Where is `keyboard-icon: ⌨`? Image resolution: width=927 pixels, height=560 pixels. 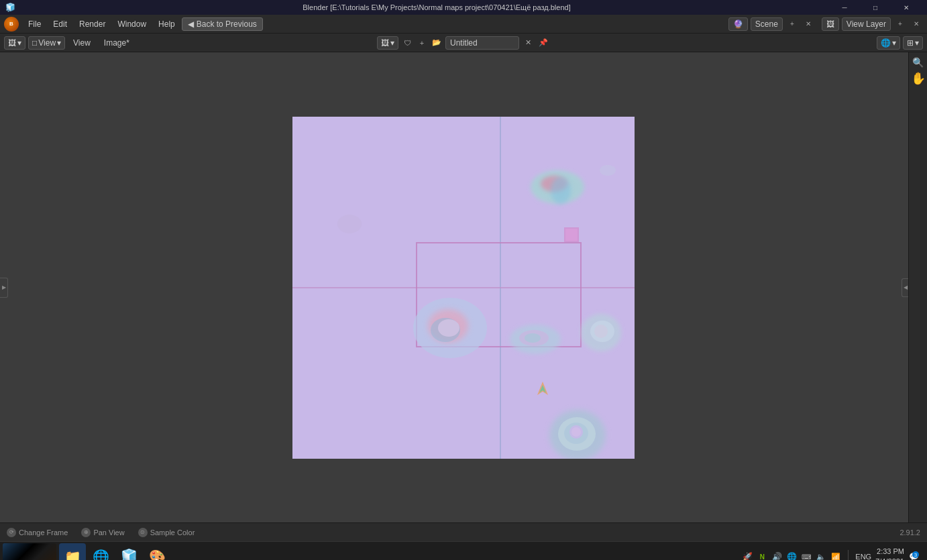 keyboard-icon: ⌨ is located at coordinates (806, 555).